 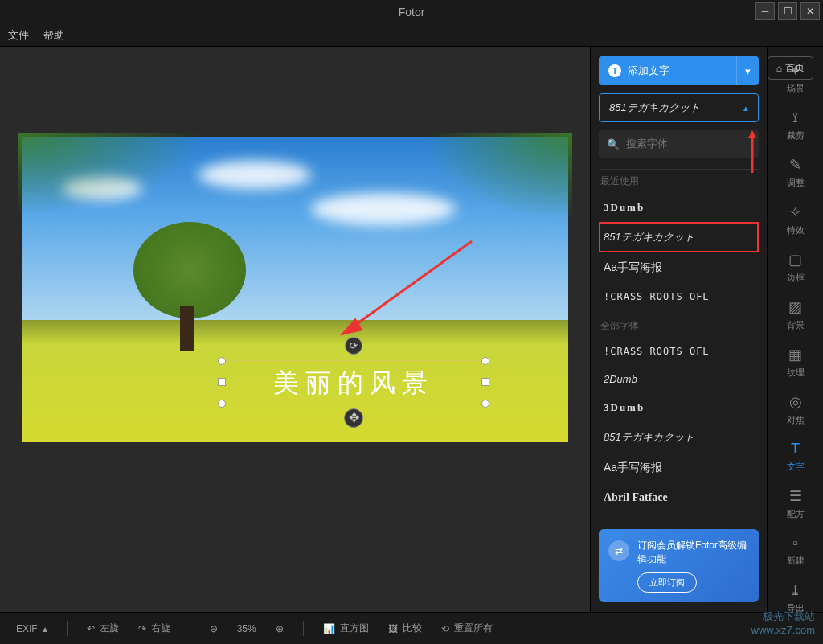 I want to click on bottom-bar: EXIF ▴ ↶左旋 ↷右旋 ⊖ 35% ⊕ 📊直方图 🖼比较 ⟲重置所有, so click(x=412, y=628).